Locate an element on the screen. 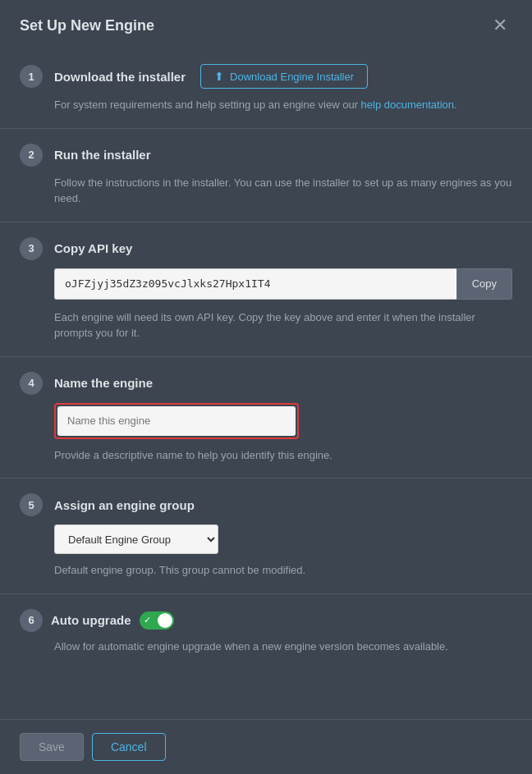 Image resolution: width=532 pixels, height=774 pixels. name-input-outer is located at coordinates (177, 421).